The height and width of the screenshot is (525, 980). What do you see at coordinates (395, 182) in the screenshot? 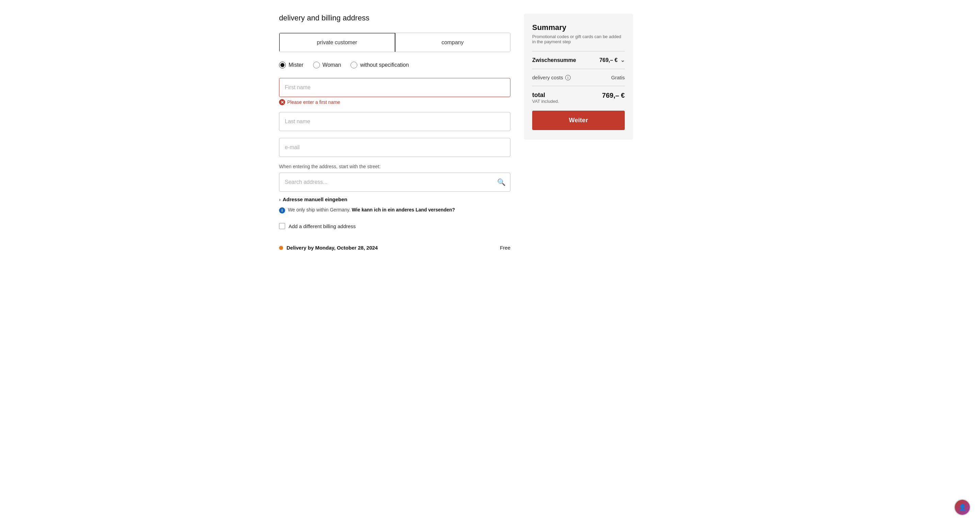
I see `address-search-wrapper: 🔍` at bounding box center [395, 182].